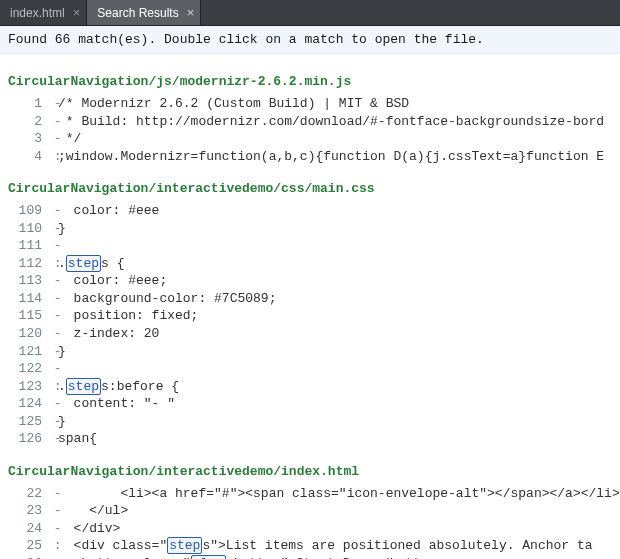 This screenshot has height=559, width=620. Describe the element at coordinates (331, 157) in the screenshot. I see `line-code: ;window.Modernizr=function(a,b,c){functi…` at that location.